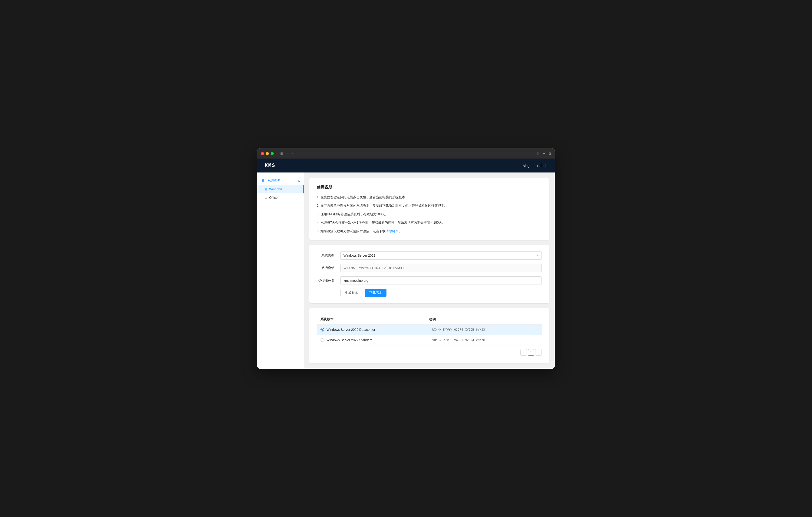 This screenshot has height=517, width=812. What do you see at coordinates (429, 330) in the screenshot?
I see `table-row: Windows Server 2022 Datacenter WX4NM-KYW…` at bounding box center [429, 330].